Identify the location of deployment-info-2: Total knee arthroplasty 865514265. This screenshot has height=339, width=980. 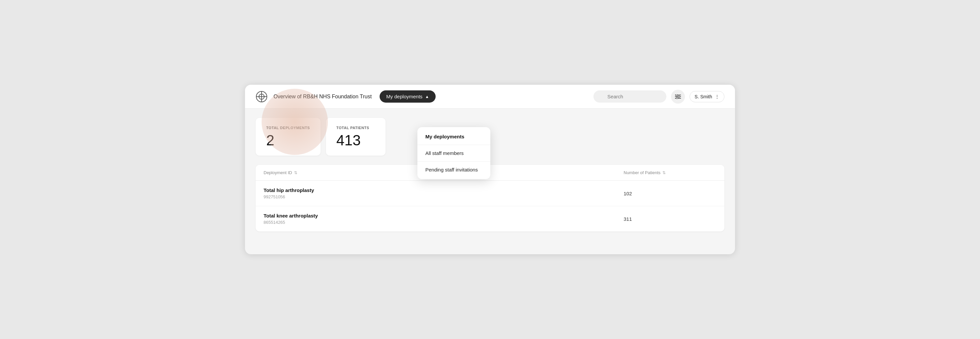
(444, 219).